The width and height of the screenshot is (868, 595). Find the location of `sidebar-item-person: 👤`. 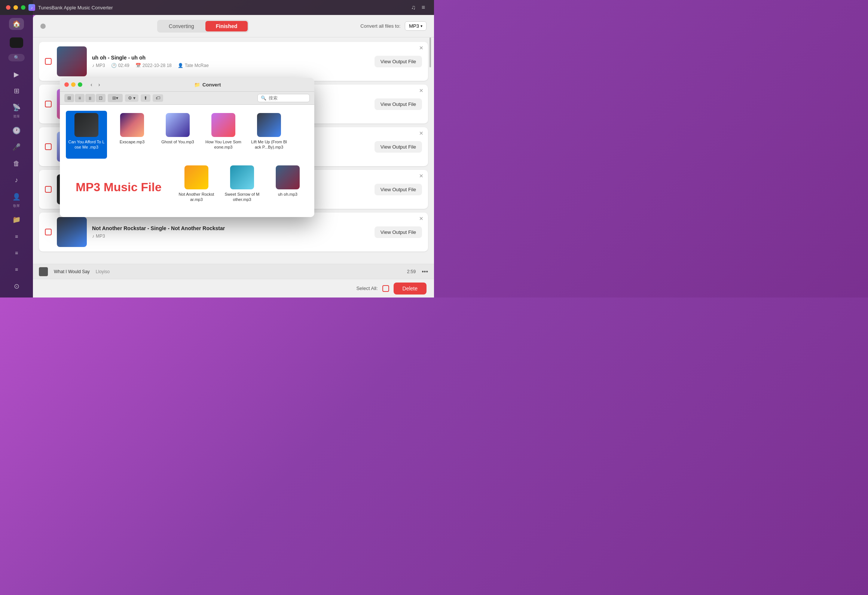

sidebar-item-person: 👤 is located at coordinates (16, 197).